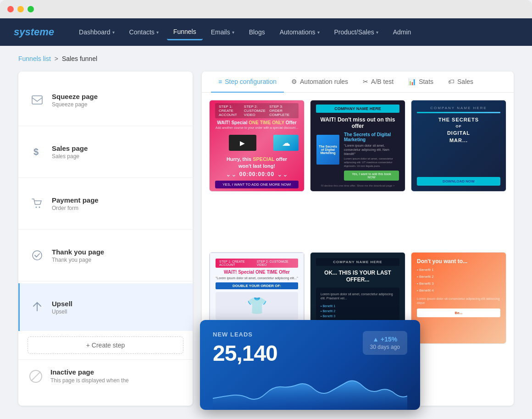  Describe the element at coordinates (80, 59) in the screenshot. I see `breadcrumb-current: Sales funnel` at that location.